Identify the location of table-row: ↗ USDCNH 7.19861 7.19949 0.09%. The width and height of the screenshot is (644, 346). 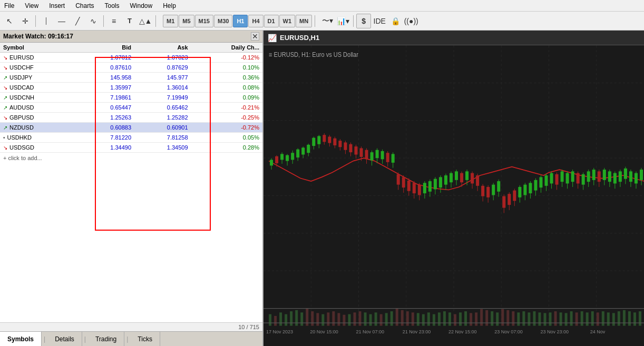
(131, 98).